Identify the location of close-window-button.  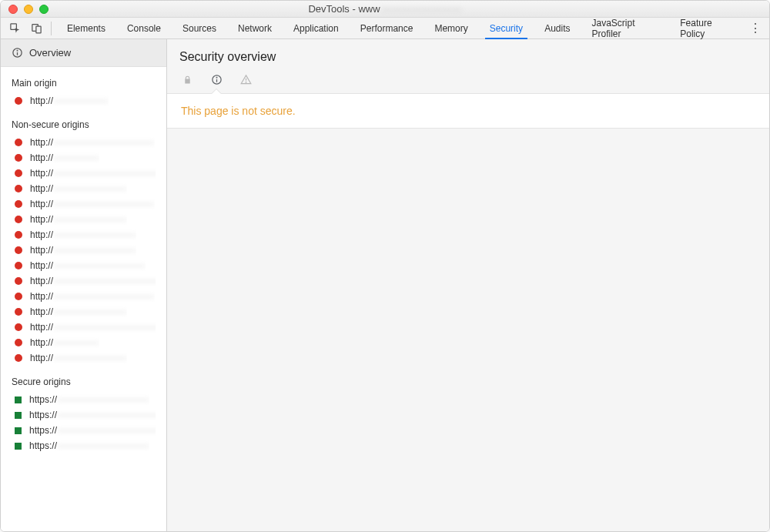
(13, 9).